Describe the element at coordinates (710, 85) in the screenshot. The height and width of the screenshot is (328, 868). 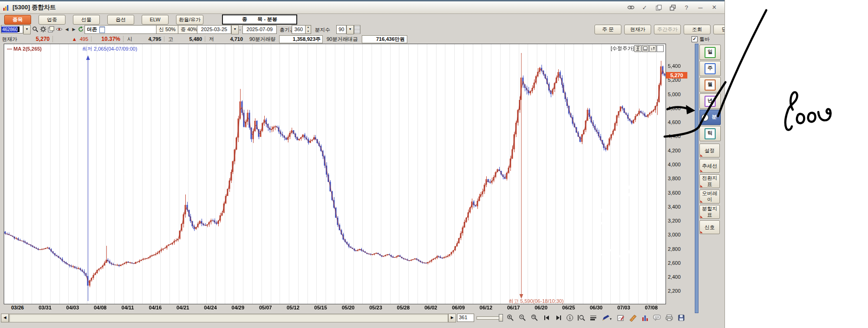
I see `period-button: 월` at that location.